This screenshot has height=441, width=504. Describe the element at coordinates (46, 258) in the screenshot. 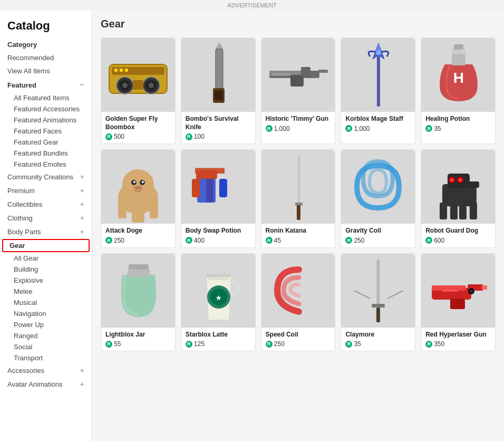

I see `sidebar-item-all-gear: All Gear` at that location.